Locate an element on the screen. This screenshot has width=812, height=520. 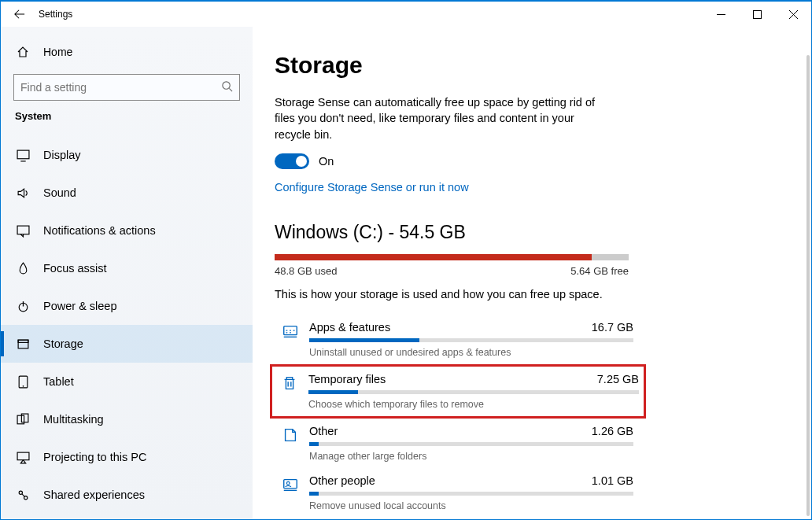
power-icon is located at coordinates (23, 307).